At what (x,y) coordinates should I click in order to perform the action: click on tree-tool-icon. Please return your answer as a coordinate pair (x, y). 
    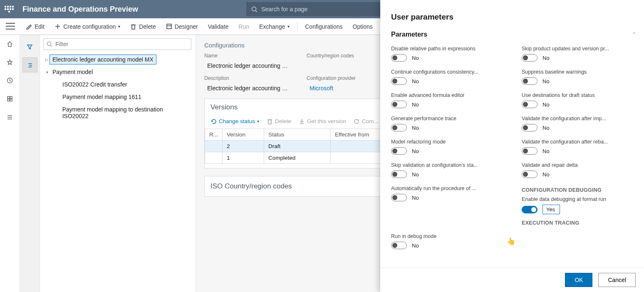
    Looking at the image, I should click on (30, 65).